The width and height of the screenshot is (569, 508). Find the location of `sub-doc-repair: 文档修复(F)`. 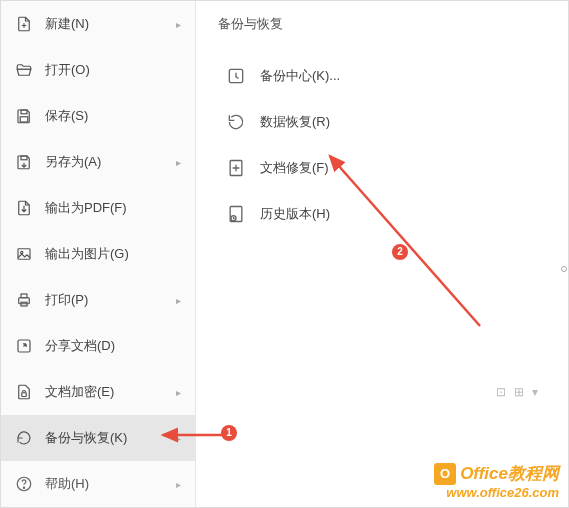

sub-doc-repair: 文档修复(F) is located at coordinates (382, 168).